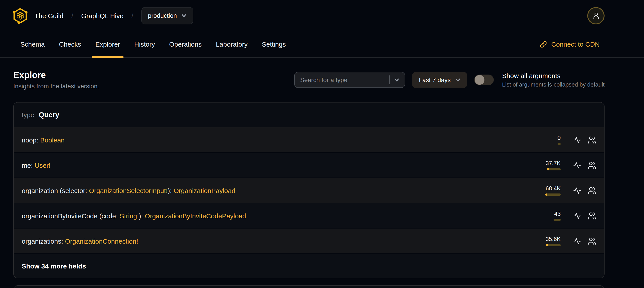 This screenshot has width=644, height=288. What do you see at coordinates (130, 216) in the screenshot?
I see `type-link: String!` at bounding box center [130, 216].